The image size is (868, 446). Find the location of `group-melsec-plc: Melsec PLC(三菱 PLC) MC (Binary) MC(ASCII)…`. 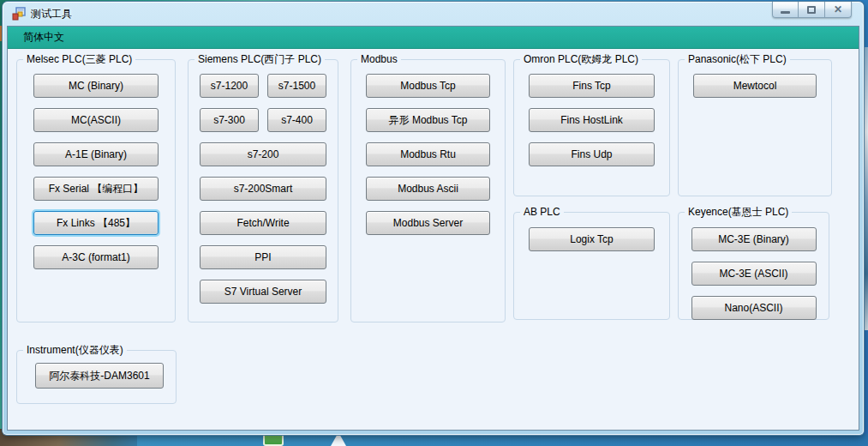

group-melsec-plc: Melsec PLC(三菱 PLC) MC (Binary) MC(ASCII)… is located at coordinates (96, 188).